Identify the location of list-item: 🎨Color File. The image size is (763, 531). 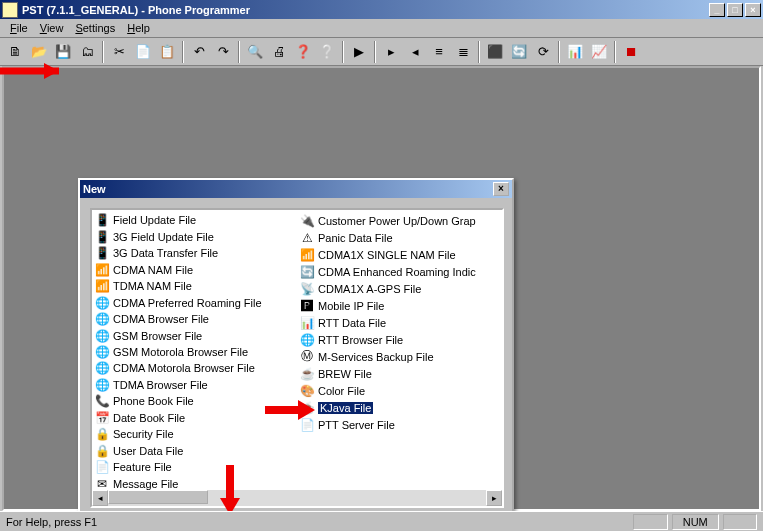
(400, 390).